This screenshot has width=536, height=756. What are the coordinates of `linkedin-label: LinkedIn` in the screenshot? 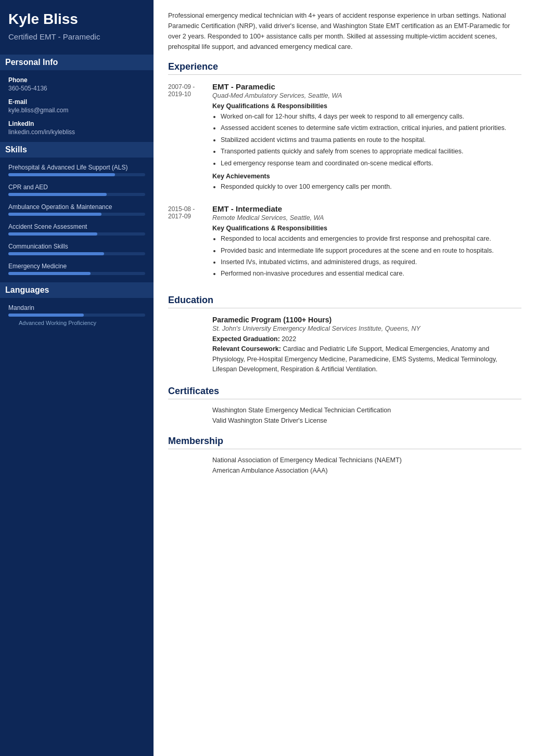 It's located at (77, 124).